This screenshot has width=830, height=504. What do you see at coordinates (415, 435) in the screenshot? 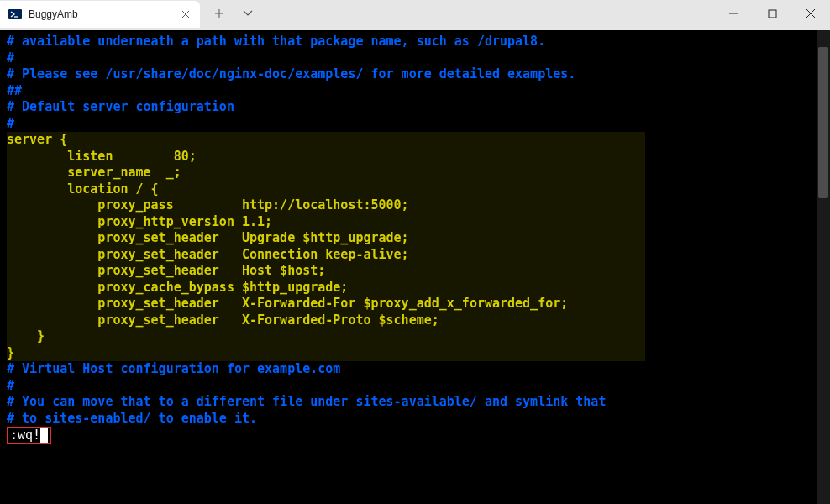
I see `vim-command-line: :wq!` at bounding box center [415, 435].